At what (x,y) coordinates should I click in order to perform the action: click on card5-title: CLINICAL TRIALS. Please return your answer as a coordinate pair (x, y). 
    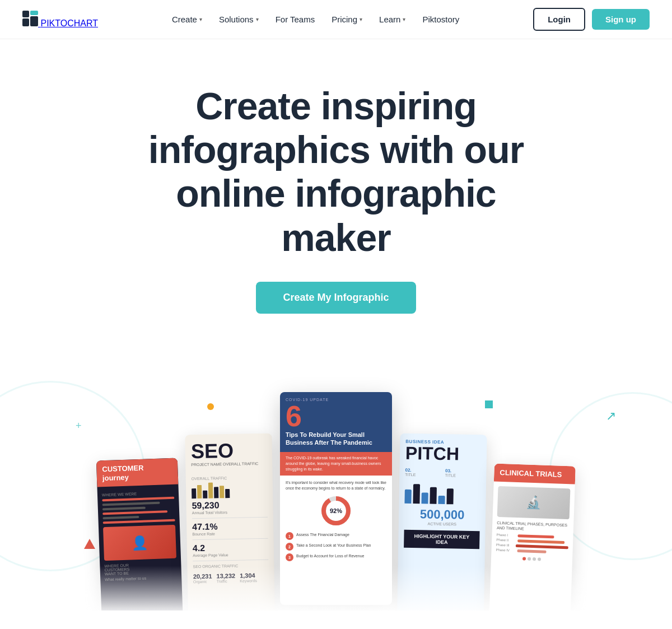
    Looking at the image, I should click on (534, 474).